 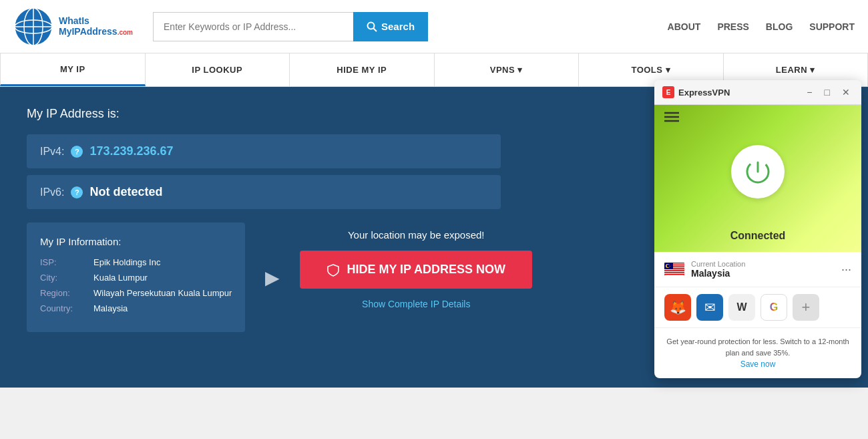 I want to click on popup-promo: Get year-round protection for less. Swit…, so click(x=758, y=353).